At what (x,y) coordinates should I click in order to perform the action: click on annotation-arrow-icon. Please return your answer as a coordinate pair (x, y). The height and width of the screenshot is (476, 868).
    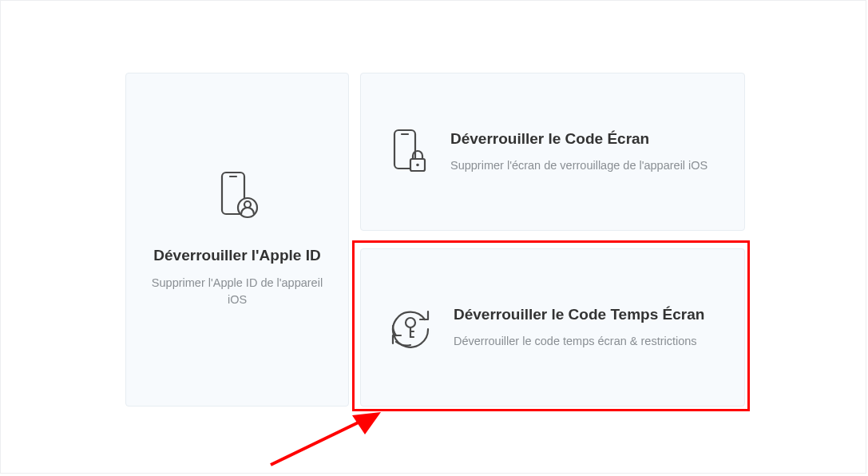
    Looking at the image, I should click on (327, 436).